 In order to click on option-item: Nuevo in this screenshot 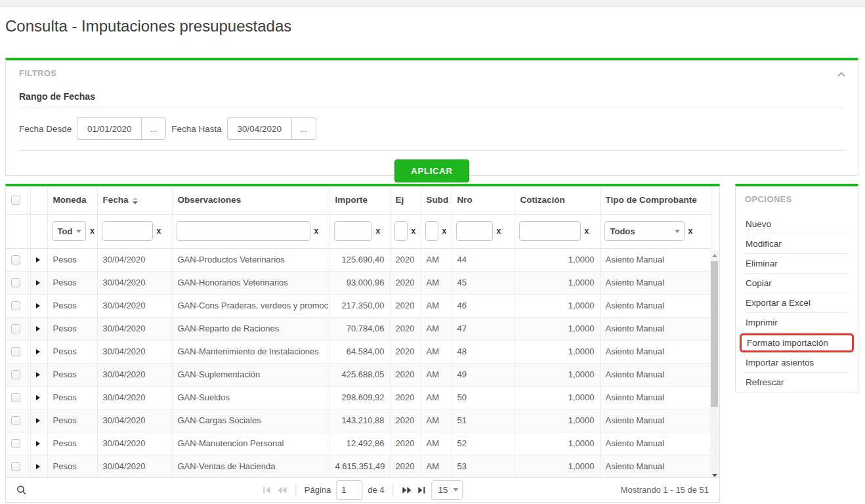, I will do `click(797, 224)`.